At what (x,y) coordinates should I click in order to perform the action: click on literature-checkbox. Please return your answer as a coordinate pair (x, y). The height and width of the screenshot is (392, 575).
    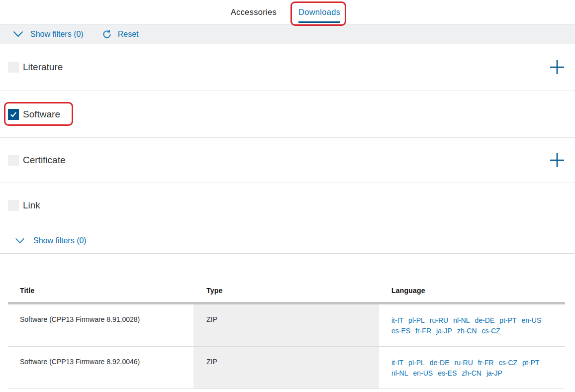
    Looking at the image, I should click on (13, 67).